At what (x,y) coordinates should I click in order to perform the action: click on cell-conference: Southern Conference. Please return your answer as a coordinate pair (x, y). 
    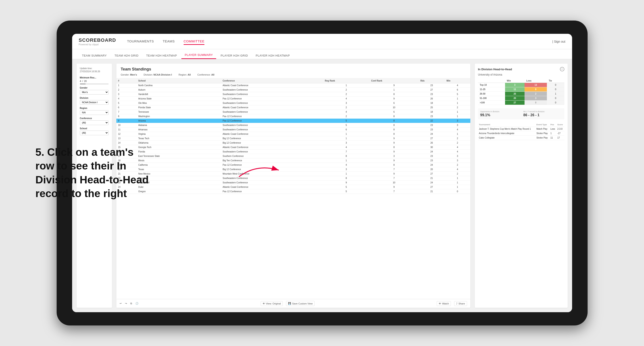
    Looking at the image, I should click on (272, 156).